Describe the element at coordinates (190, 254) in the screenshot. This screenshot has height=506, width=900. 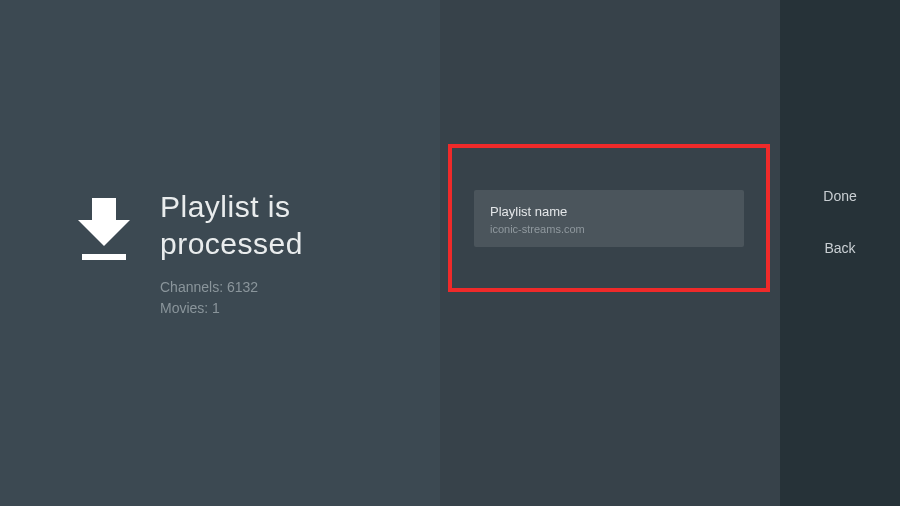
I see `left-content: Playlist is processed Channels: 6132 Mov…` at that location.